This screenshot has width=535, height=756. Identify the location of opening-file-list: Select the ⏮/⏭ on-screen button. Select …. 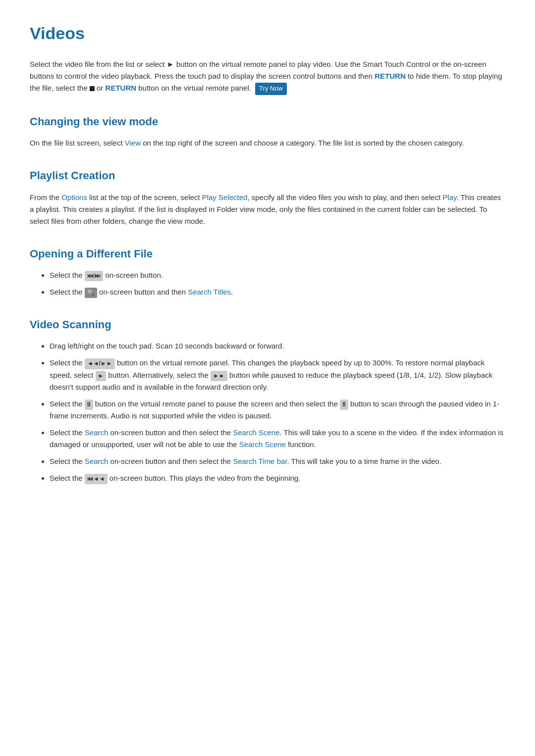
(277, 284).